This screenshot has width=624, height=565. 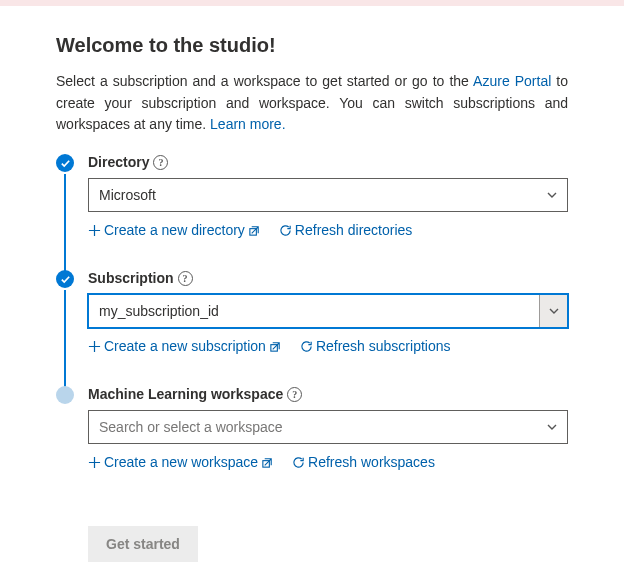 What do you see at coordinates (328, 346) in the screenshot?
I see `subscription-actions: Create a new subscription Refresh subscr…` at bounding box center [328, 346].